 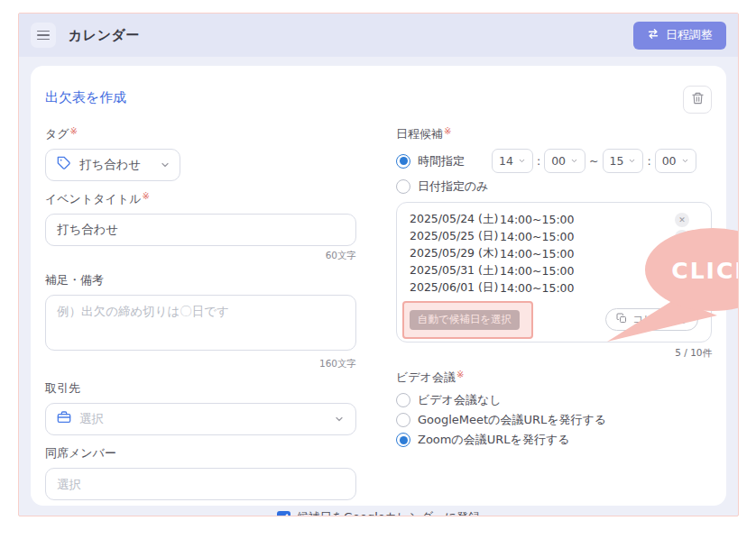 What do you see at coordinates (403, 440) in the screenshot?
I see `video-zoom-radio` at bounding box center [403, 440].